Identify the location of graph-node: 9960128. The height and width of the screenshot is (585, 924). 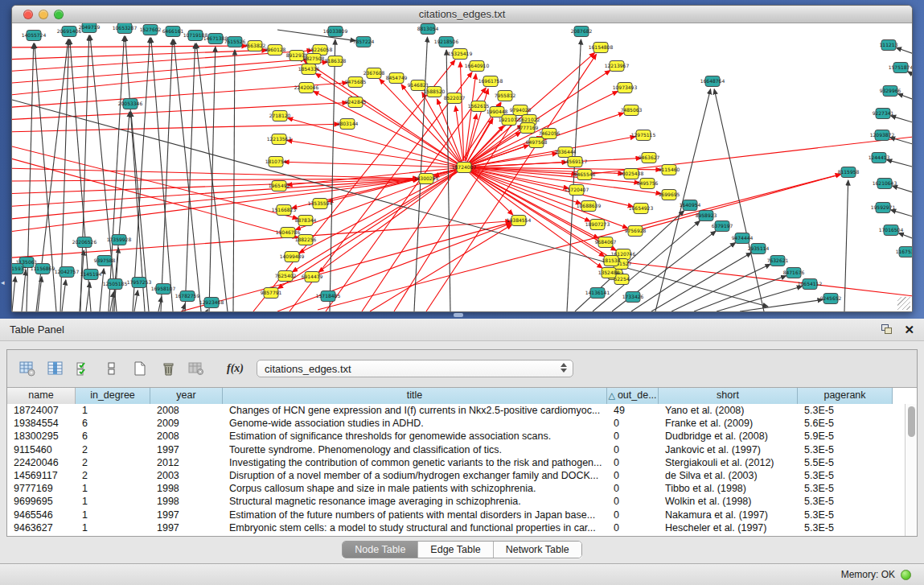
(275, 50).